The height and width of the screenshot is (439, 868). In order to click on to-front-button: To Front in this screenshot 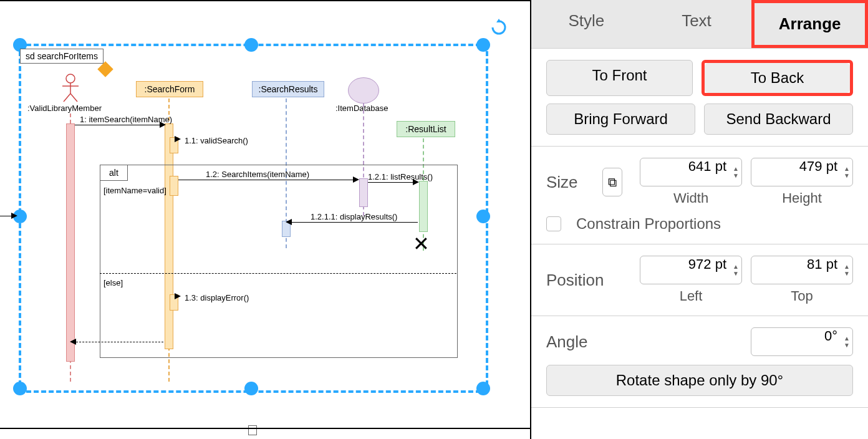, I will do `click(620, 78)`.